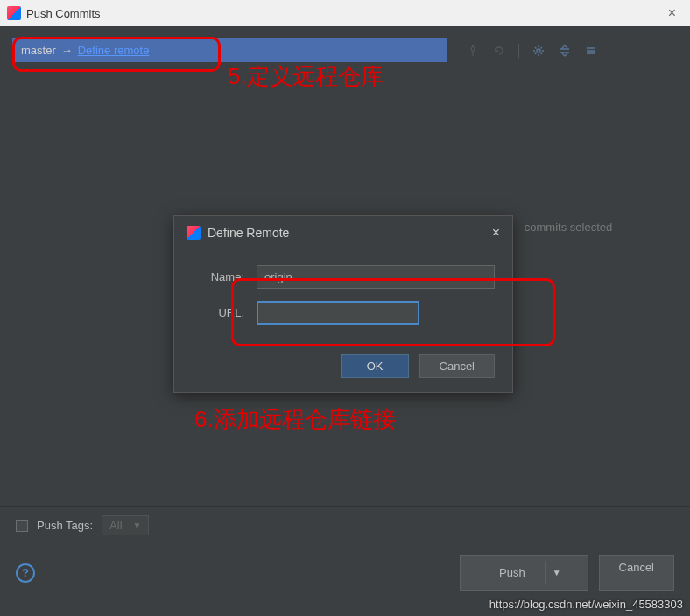 This screenshot has width=690, height=616. What do you see at coordinates (343, 304) in the screenshot?
I see `define-remote-dialog: Define Remote × Name: URL: OK Cancel` at bounding box center [343, 304].